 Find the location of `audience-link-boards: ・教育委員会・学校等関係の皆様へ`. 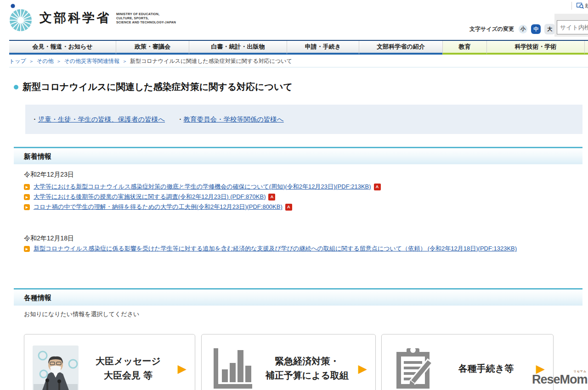

audience-link-boards: ・教育委員会・学校等関係の皆様へ is located at coordinates (231, 119).